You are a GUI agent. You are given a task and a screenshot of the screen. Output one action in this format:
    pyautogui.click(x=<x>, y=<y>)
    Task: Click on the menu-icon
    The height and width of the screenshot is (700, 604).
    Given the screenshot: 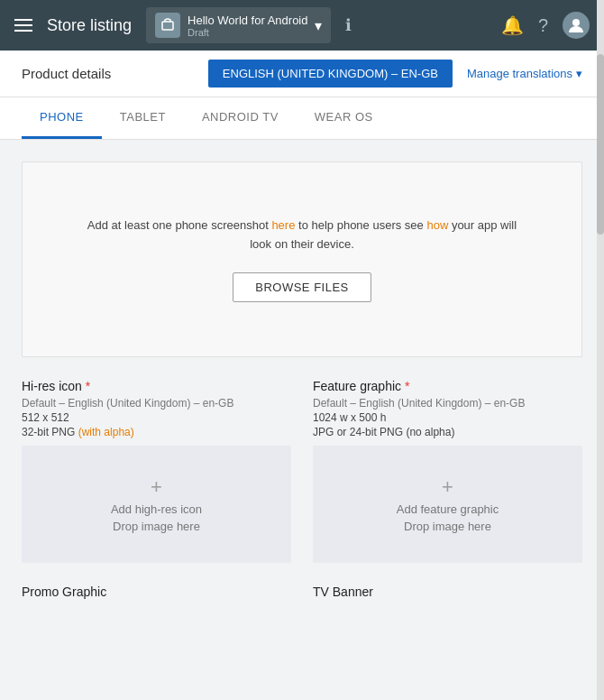 What is the action you would take?
    pyautogui.click(x=23, y=25)
    